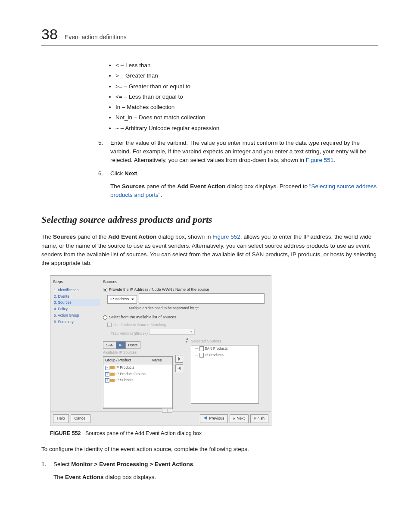 The width and height of the screenshot is (411, 532). I want to click on steps-title: Steps, so click(77, 282).